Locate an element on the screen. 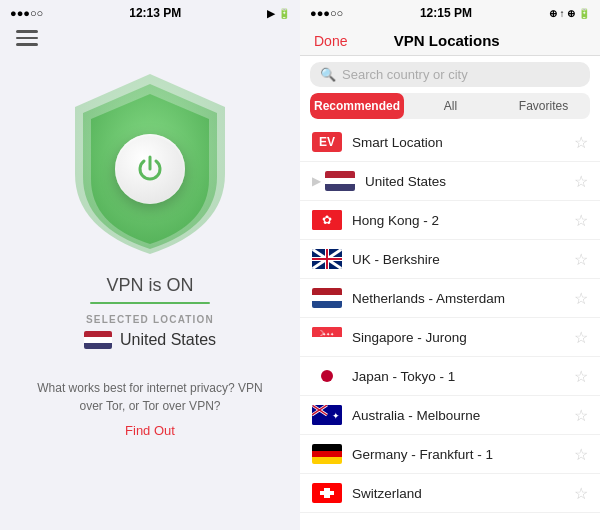  ev-logo: EV is located at coordinates (327, 142).